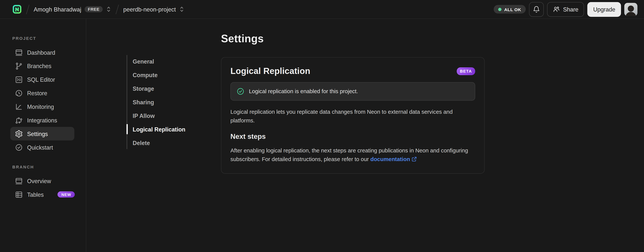 This screenshot has height=252, width=644. Describe the element at coordinates (353, 137) in the screenshot. I see `next-steps-title: Next steps` at that location.